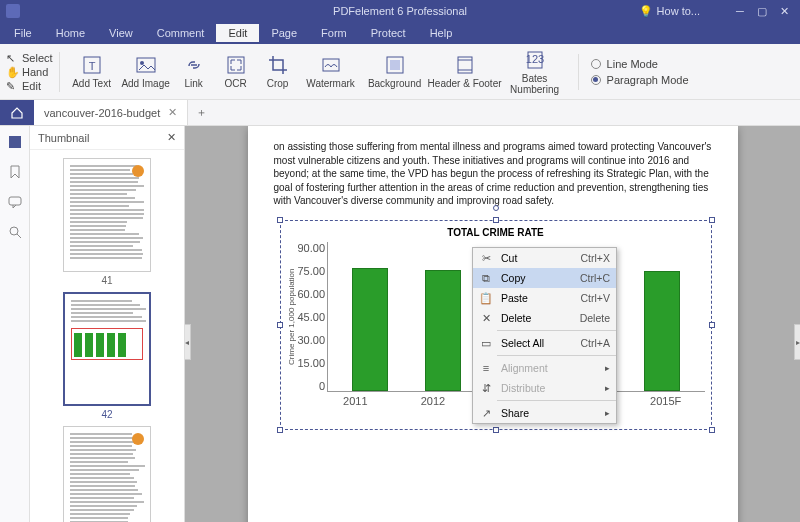  Describe the element at coordinates (496, 232) in the screenshot. I see `chart-title: TOTAL CRIME RATE` at that location.